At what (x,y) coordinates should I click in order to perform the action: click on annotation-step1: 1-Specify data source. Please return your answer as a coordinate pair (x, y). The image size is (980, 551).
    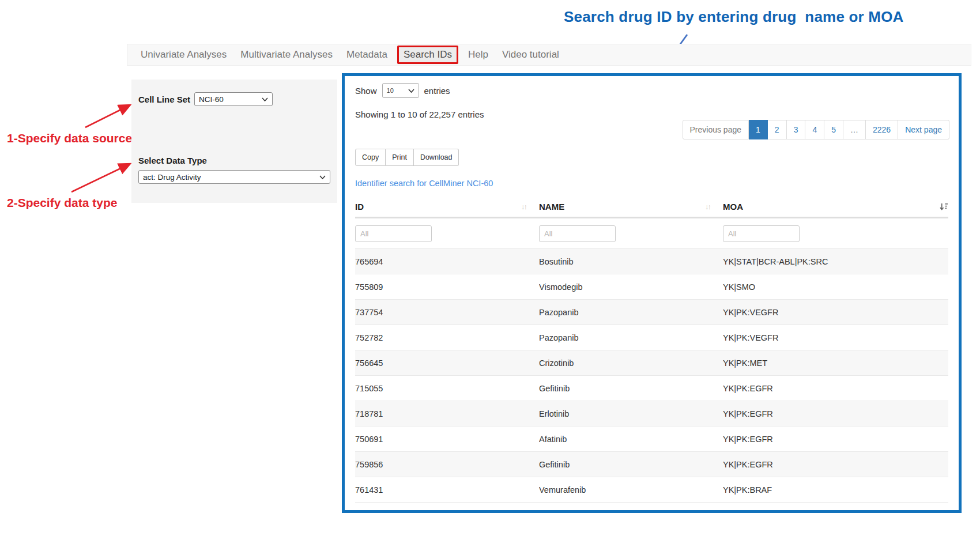
    Looking at the image, I should click on (69, 138).